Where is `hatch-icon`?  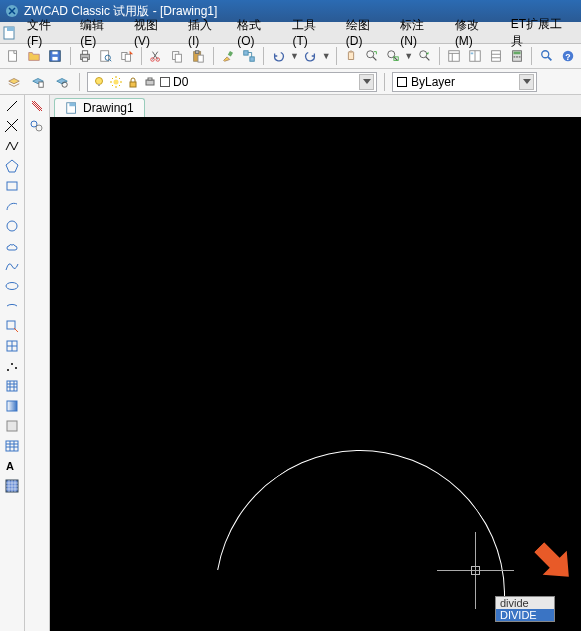 hatch-icon is located at coordinates (12, 386).